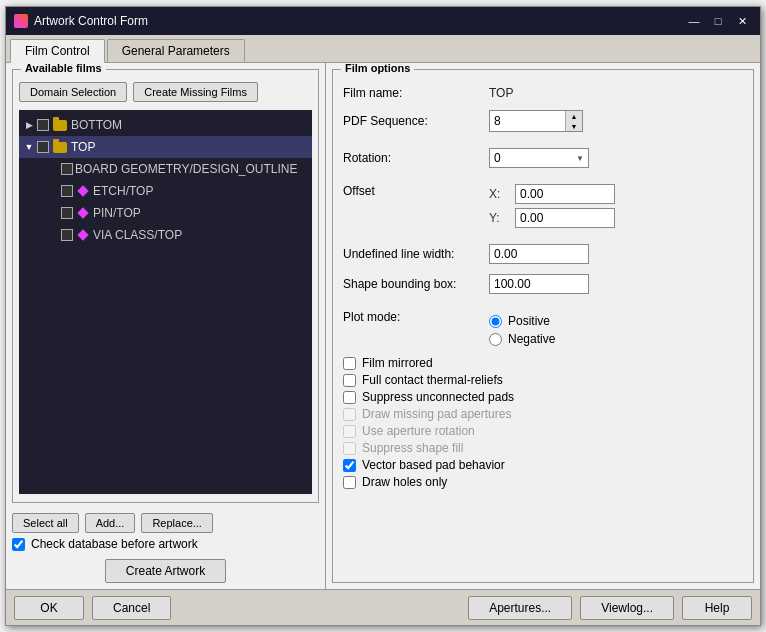  What do you see at coordinates (574, 121) in the screenshot?
I see `pdf-sequence-spin-btns: ▲ ▼` at bounding box center [574, 121].